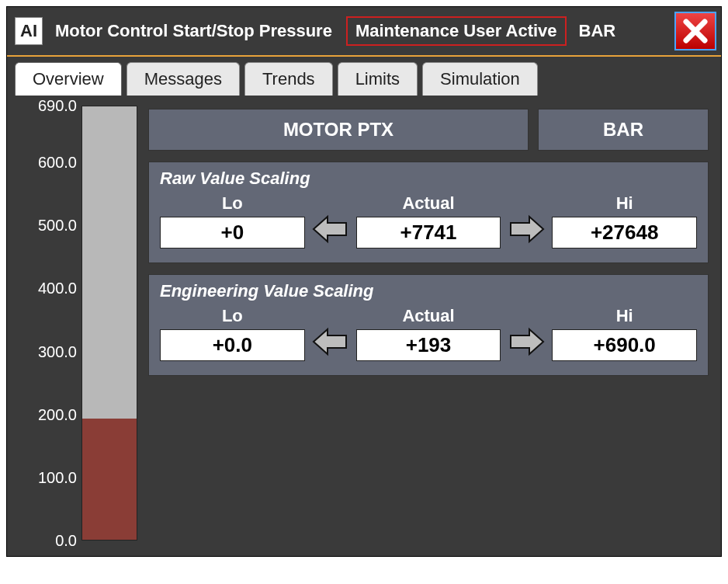  I want to click on eng-actual-field: Actual +193, so click(428, 334).